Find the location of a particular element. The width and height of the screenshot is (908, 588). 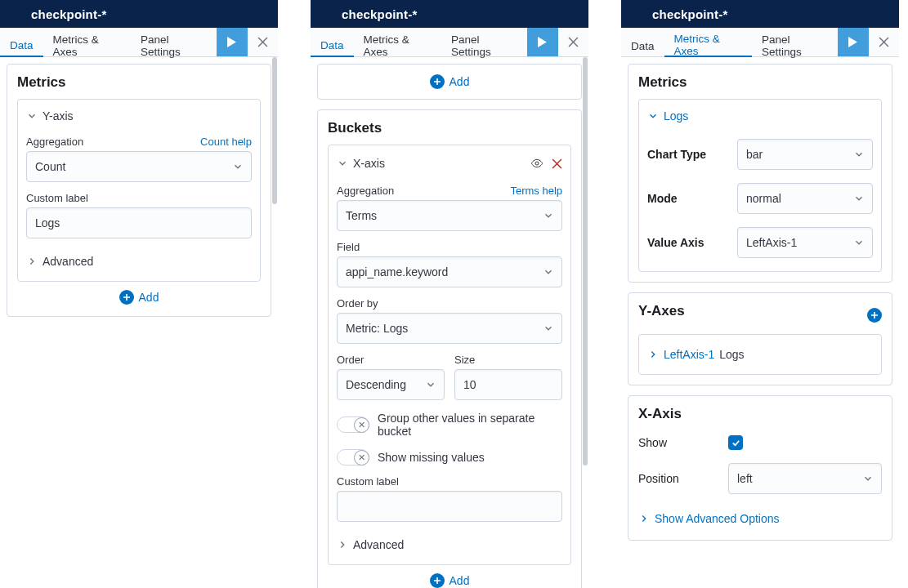

field-select: appi_name.keyword is located at coordinates (450, 272).